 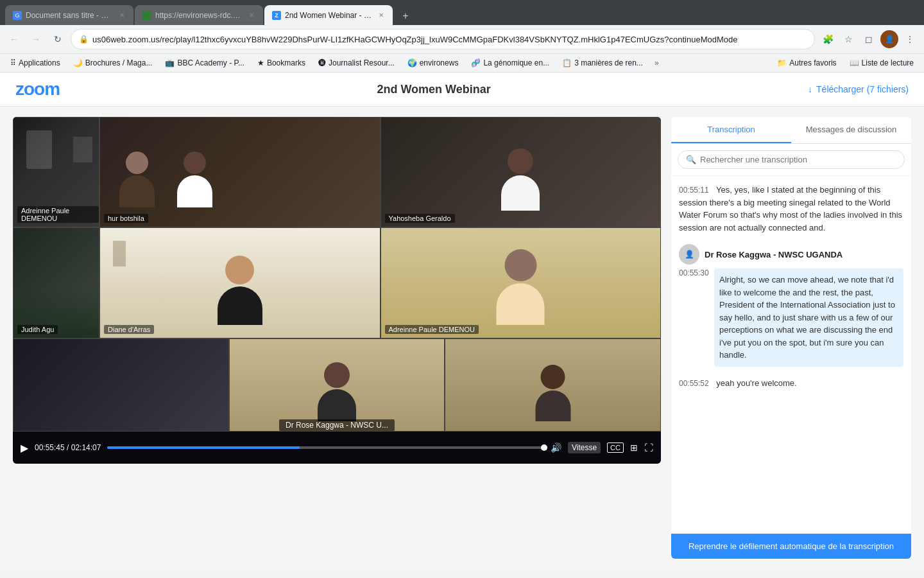 I want to click on video-cell-bottom-right, so click(x=553, y=385).